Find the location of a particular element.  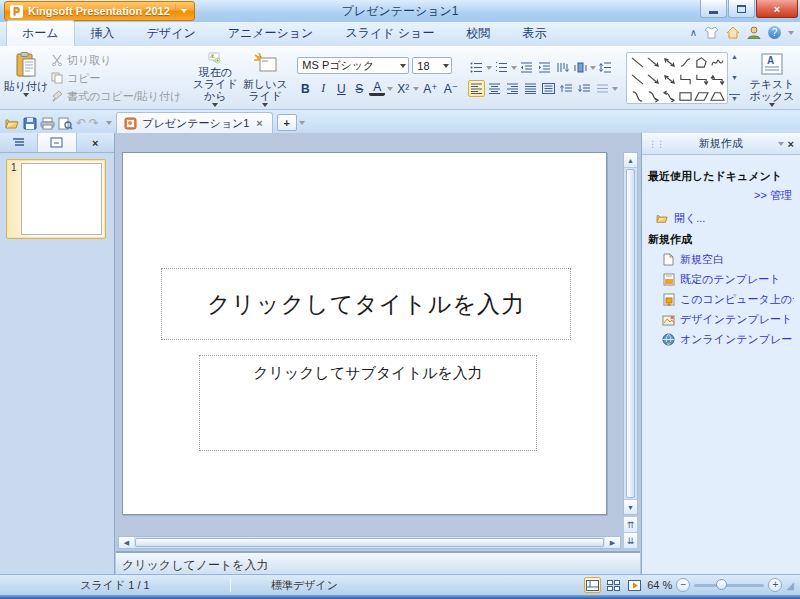

document-tab-close-icon: × is located at coordinates (259, 123).